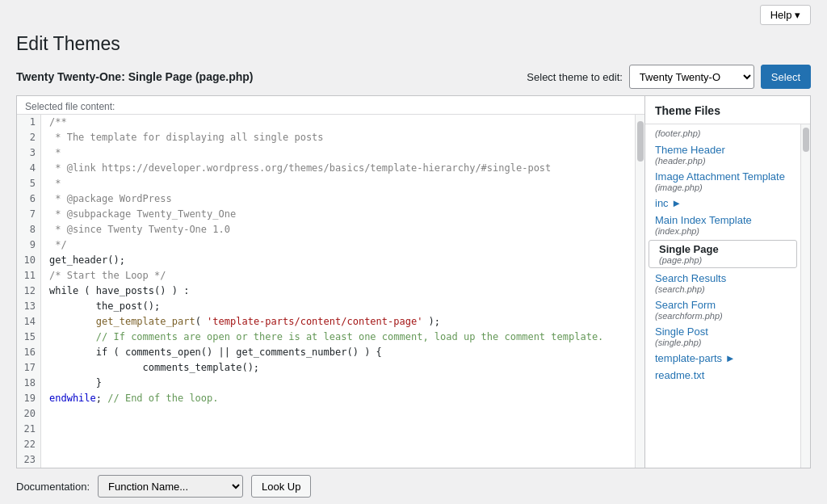  I want to click on lookup-button: Look Up, so click(281, 486).